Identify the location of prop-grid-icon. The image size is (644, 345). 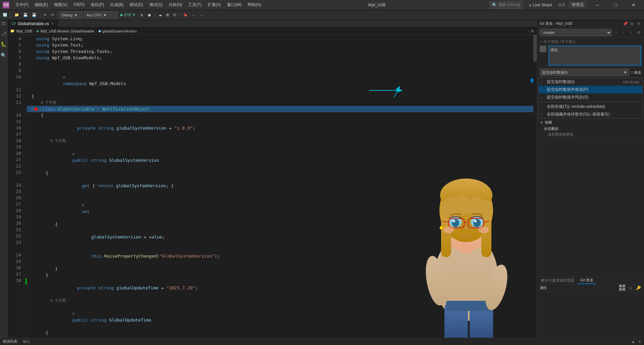
(622, 288).